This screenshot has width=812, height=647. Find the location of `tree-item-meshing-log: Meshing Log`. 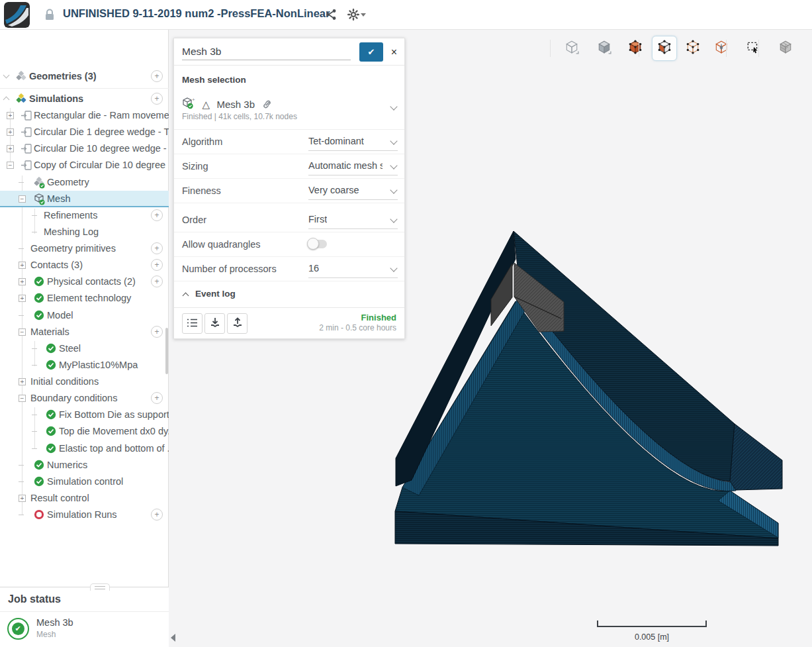

tree-item-meshing-log: Meshing Log is located at coordinates (85, 232).